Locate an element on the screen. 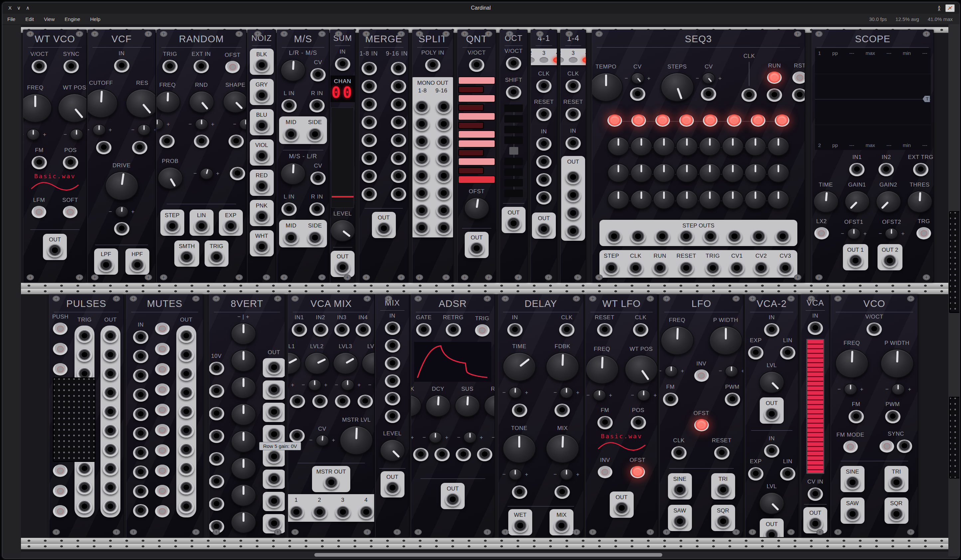 Image resolution: width=961 pixels, height=560 pixels. split-mono-r-6-port is located at coordinates (444, 194).